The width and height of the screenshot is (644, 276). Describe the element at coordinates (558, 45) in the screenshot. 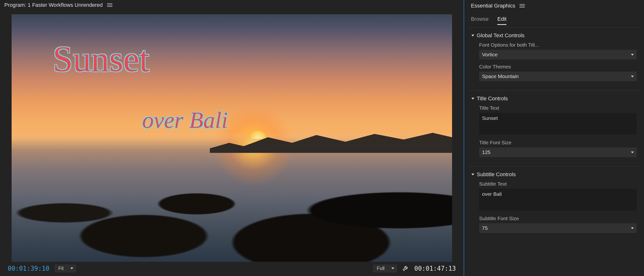

I see `label-font-options: Font Options for both Titl...` at that location.